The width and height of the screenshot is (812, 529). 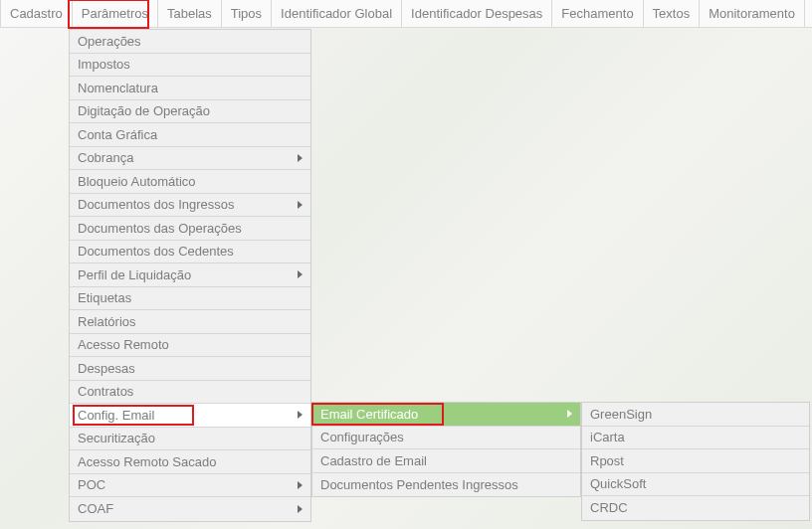 I want to click on dropdown-item-label: Despesas, so click(x=106, y=368).